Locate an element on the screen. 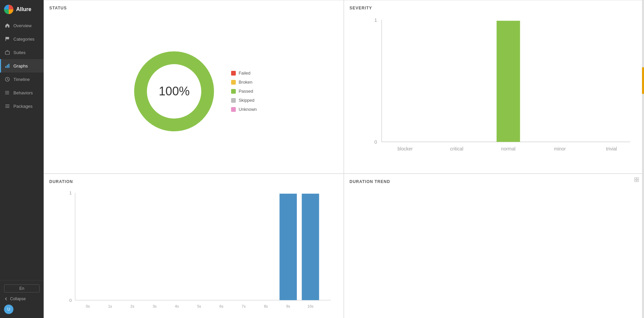 This screenshot has width=644, height=318. svg-text: 10s is located at coordinates (311, 306).